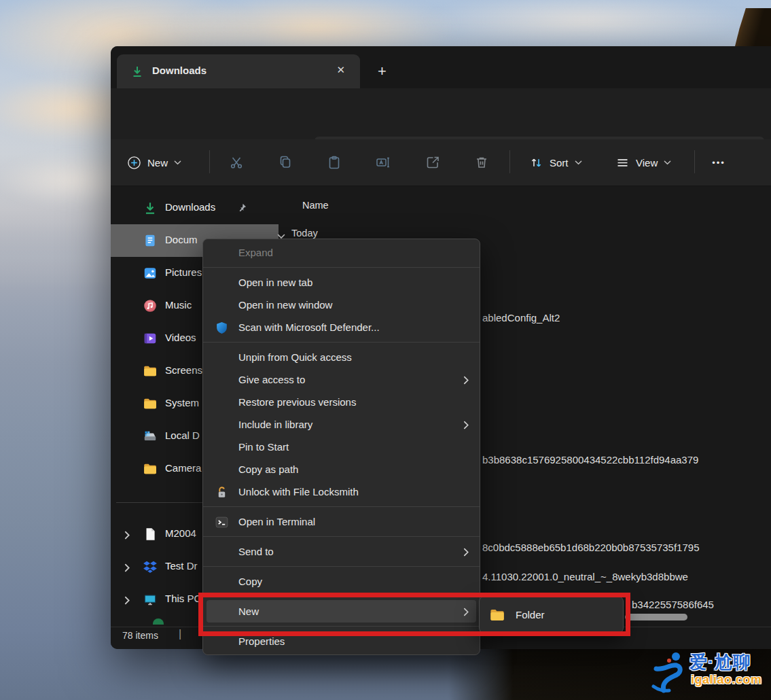  I want to click on music-icon, so click(150, 306).